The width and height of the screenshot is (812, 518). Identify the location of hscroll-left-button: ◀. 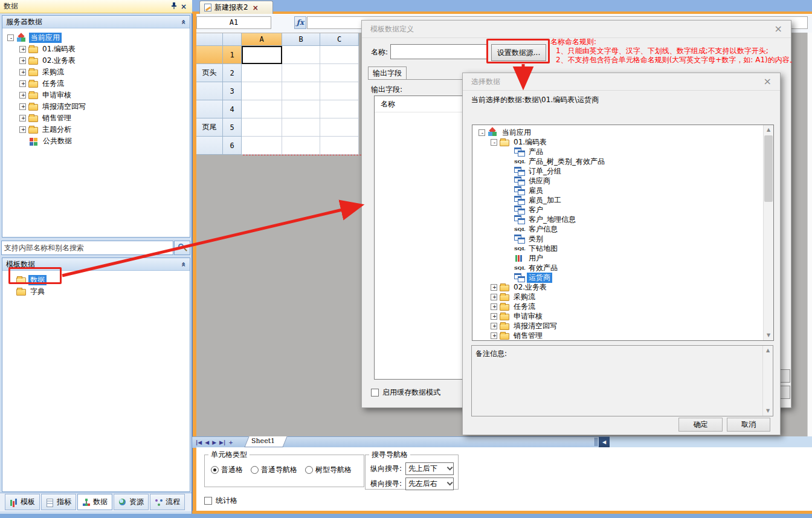
(604, 442).